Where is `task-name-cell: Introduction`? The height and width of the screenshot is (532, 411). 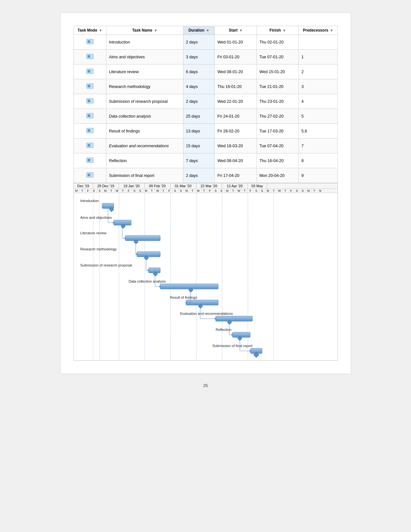 task-name-cell: Introduction is located at coordinates (144, 42).